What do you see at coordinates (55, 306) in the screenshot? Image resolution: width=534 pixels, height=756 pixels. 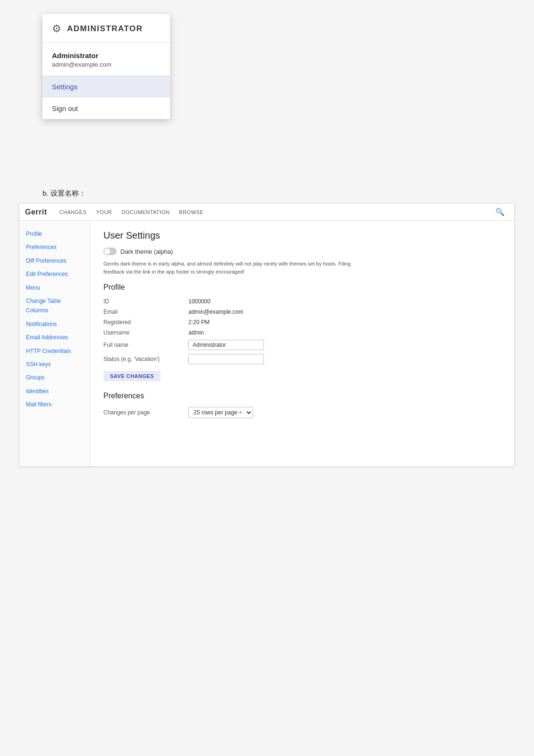 I see `sidebar-link-change-table: Change Table Columns` at bounding box center [55, 306].